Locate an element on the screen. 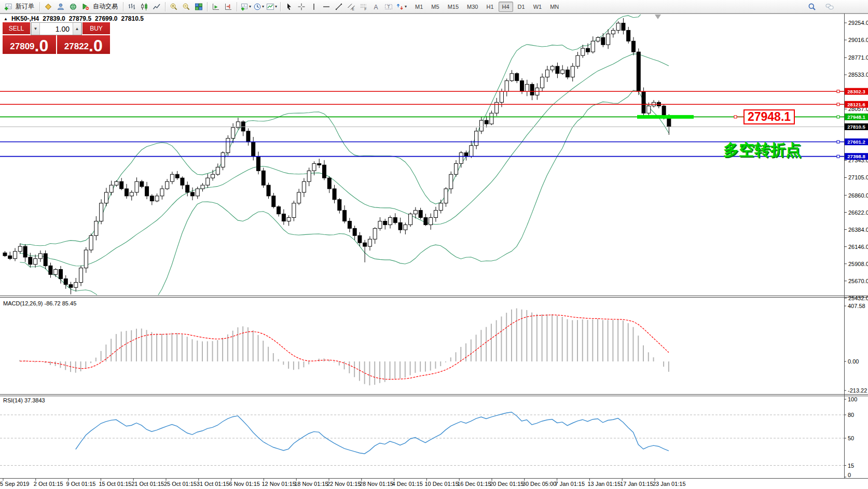 The height and width of the screenshot is (489, 868). price-line-label: 27810.5 is located at coordinates (856, 127).